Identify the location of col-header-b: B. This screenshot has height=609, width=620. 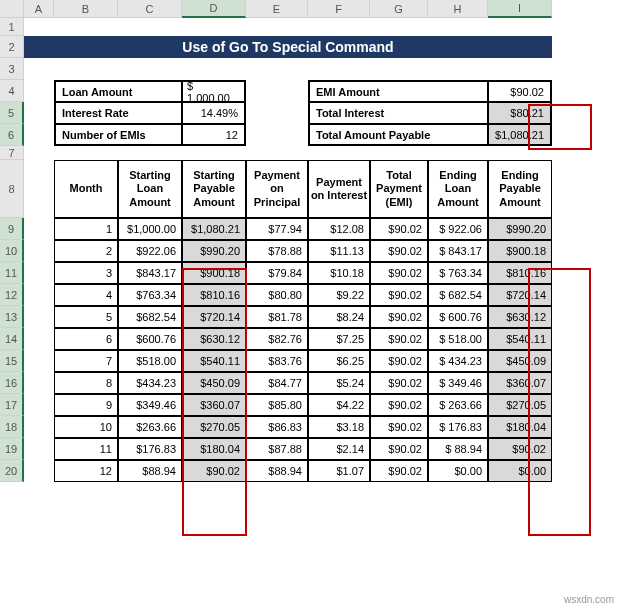
(86, 9).